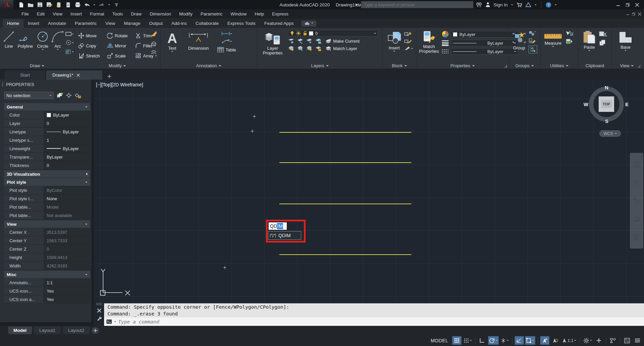 The height and width of the screenshot is (346, 644). Describe the element at coordinates (400, 66) in the screenshot. I see `panel-label-block: Block` at that location.